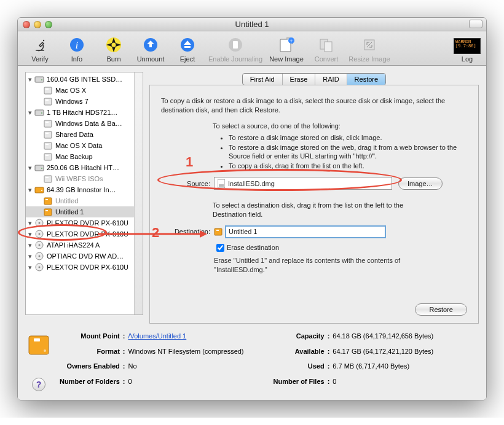  I want to click on toolbar-toggle-button, so click(476, 24).